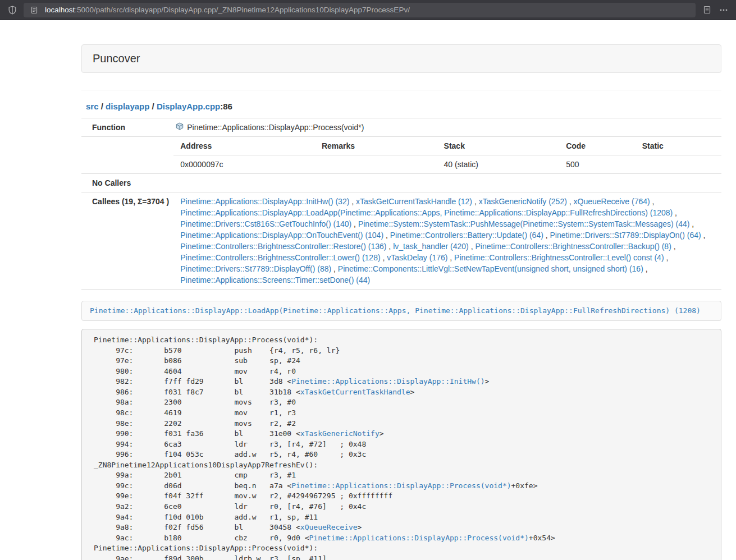 The height and width of the screenshot is (560, 736). What do you see at coordinates (282, 235) in the screenshot?
I see `callee-link: Pinetime::Applications::DisplayApp::OnTo…` at bounding box center [282, 235].